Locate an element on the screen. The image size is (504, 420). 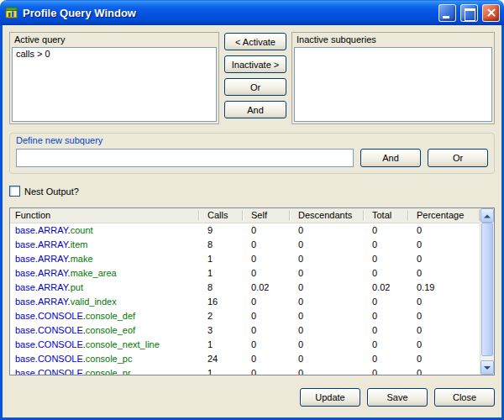
nest-output-label: Nest Output? is located at coordinates (52, 192).